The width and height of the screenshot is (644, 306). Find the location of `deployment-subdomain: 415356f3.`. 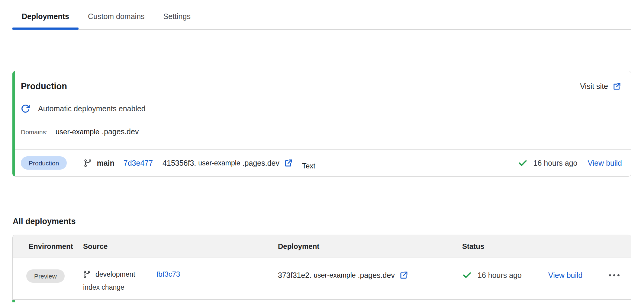

deployment-subdomain: 415356f3. is located at coordinates (179, 163).